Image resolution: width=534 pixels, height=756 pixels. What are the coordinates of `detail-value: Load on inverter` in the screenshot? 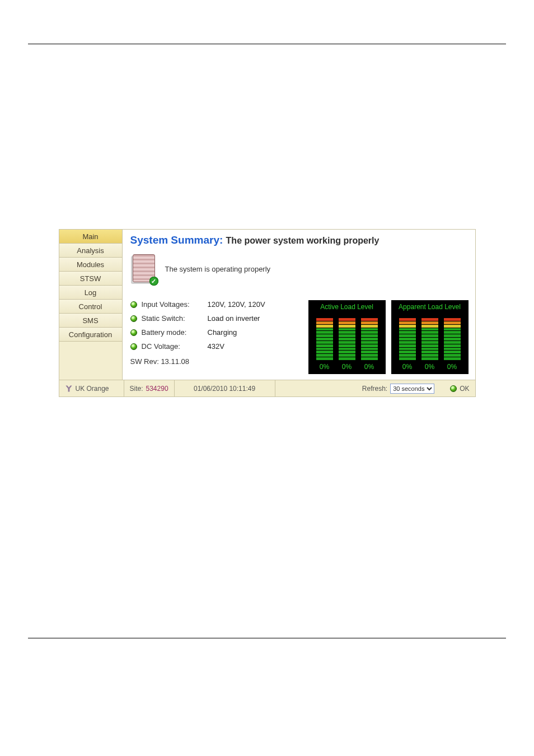 It's located at (234, 318).